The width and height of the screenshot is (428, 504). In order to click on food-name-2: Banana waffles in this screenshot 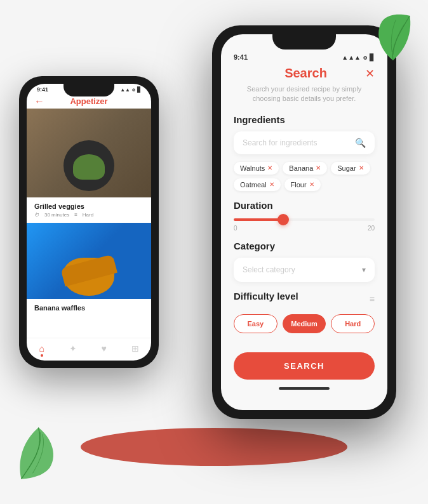, I will do `click(89, 308)`.